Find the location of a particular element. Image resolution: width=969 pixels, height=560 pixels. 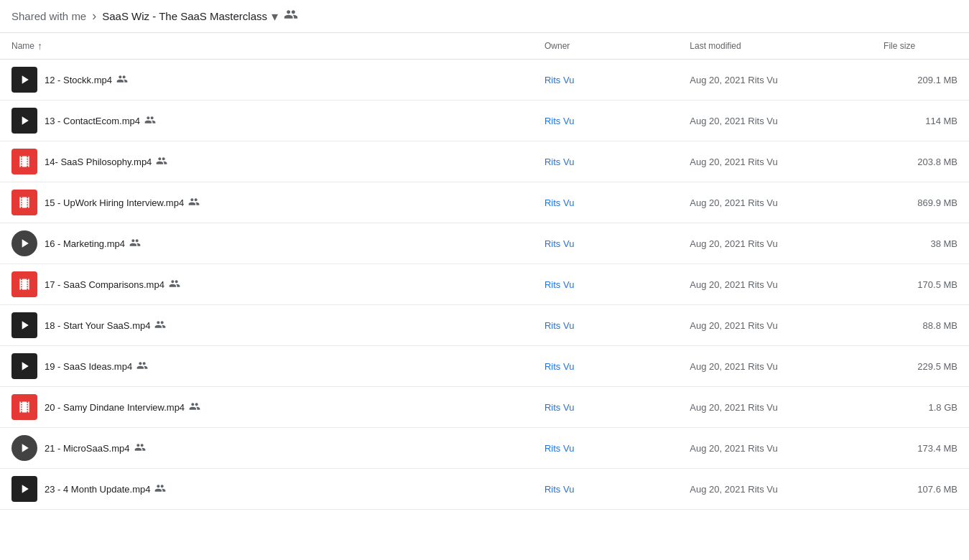

table-row: 16 - Marketing.mp4 Rits Vu Aug 20, 2021 … is located at coordinates (484, 244).